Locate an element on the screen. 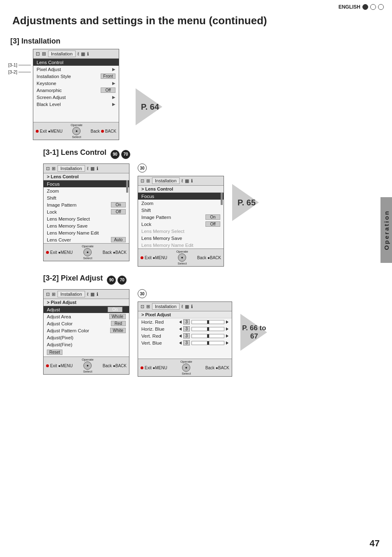  menu-item-installation-style: Installation Style Front is located at coordinates (76, 76).